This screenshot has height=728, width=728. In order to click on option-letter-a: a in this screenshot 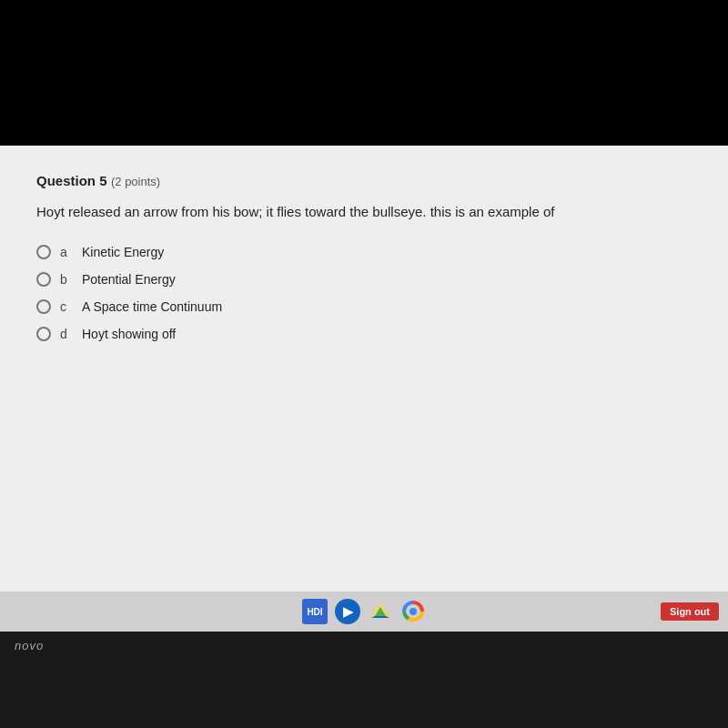, I will do `click(66, 252)`.